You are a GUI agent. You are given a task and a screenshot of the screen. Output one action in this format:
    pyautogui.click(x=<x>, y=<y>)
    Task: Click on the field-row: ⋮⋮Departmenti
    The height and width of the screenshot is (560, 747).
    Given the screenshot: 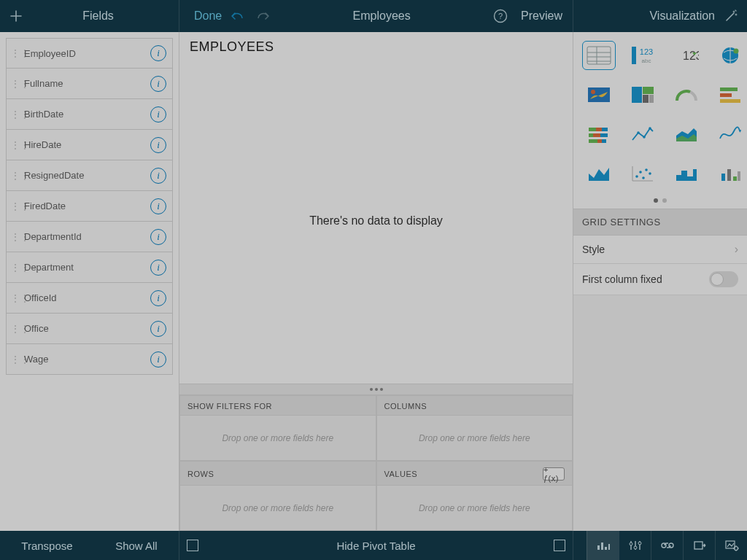 What is the action you would take?
    pyautogui.click(x=89, y=268)
    